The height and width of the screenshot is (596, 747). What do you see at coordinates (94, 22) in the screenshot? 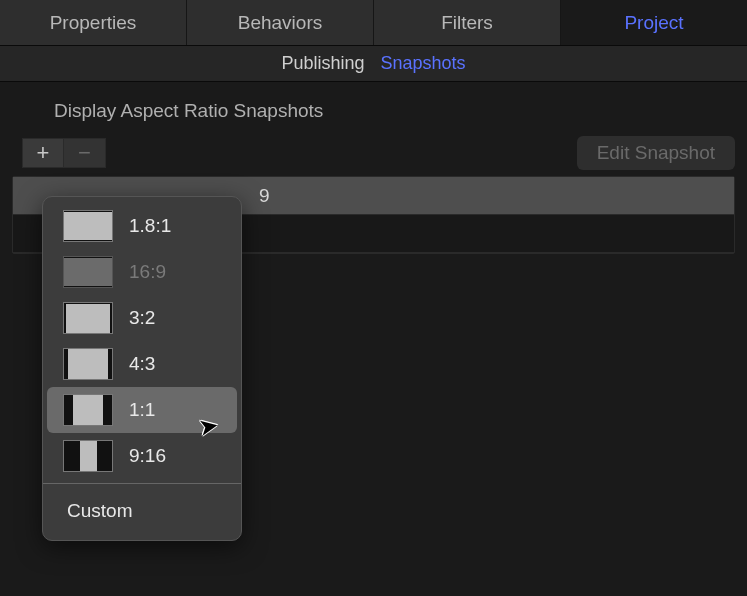
I see `tab-properties: Properties` at bounding box center [94, 22].